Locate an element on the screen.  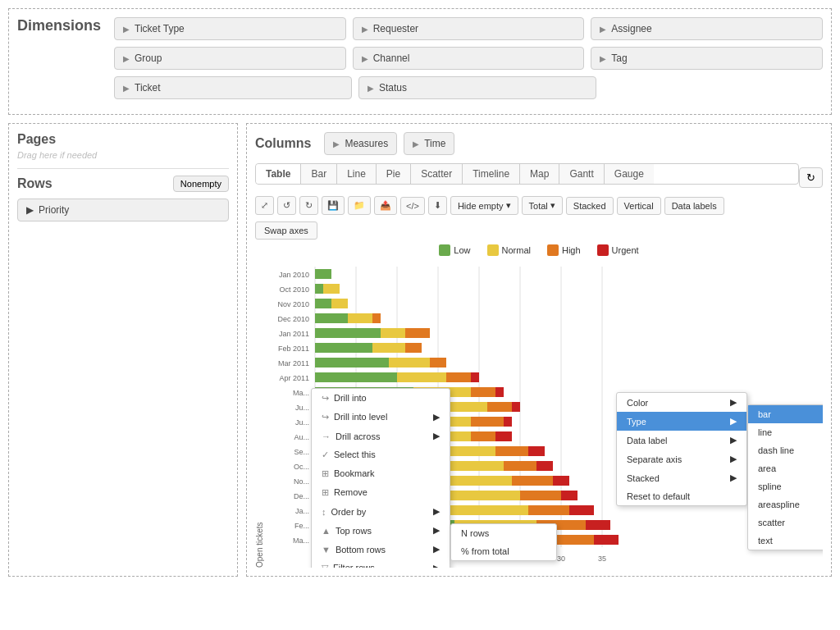
svg-text: Jan 2011 is located at coordinates (294, 334).